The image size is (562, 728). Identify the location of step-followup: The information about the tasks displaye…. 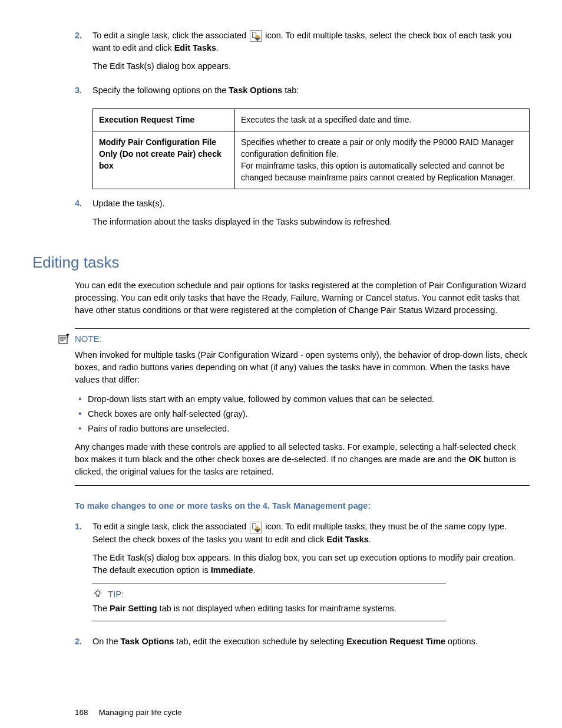
(311, 222).